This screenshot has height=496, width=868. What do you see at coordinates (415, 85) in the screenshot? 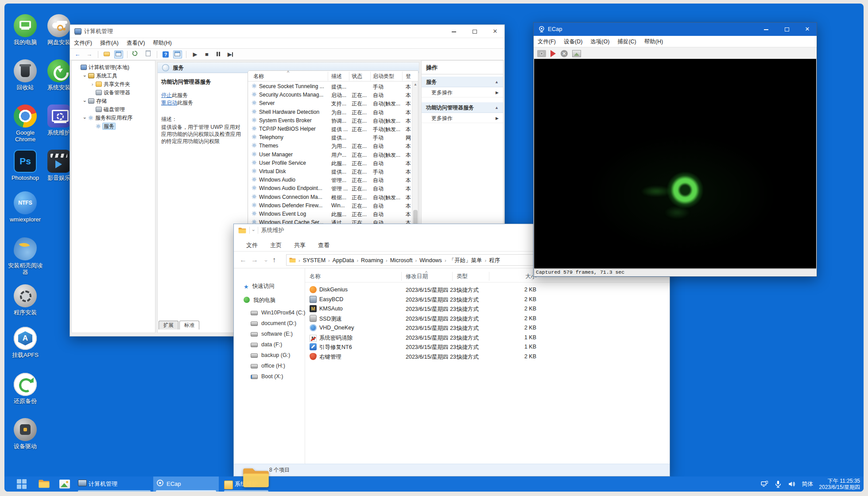
I see `scroll-up-icon: ▲` at bounding box center [415, 85].